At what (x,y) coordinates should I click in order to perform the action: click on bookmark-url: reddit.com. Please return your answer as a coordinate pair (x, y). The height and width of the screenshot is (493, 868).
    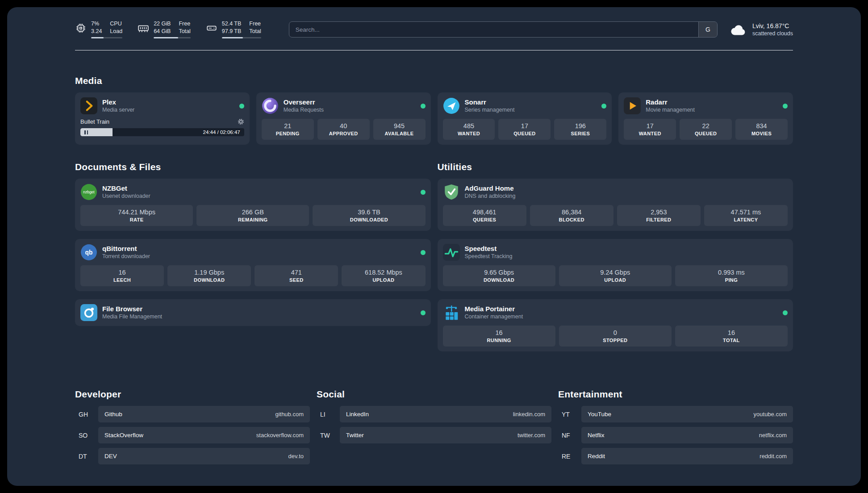
    Looking at the image, I should click on (773, 456).